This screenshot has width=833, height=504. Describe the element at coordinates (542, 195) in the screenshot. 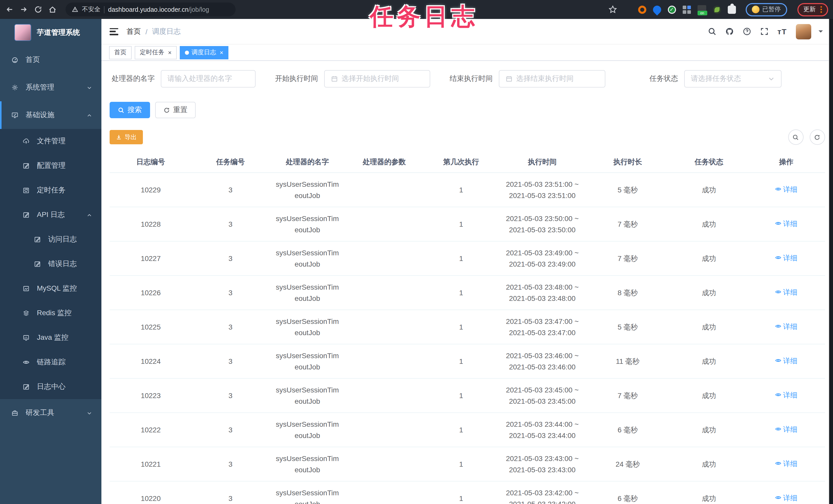

I see `exec-time-end: 2021-05-03 23:51:00` at that location.